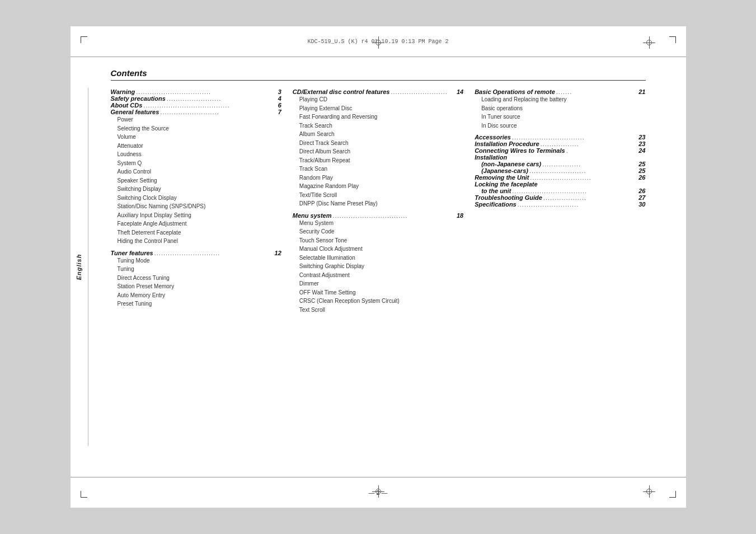 This screenshot has height=534, width=756. What do you see at coordinates (378, 258) in the screenshot?
I see `toc-item-selectable-illum: Selectable Illumination` at bounding box center [378, 258].